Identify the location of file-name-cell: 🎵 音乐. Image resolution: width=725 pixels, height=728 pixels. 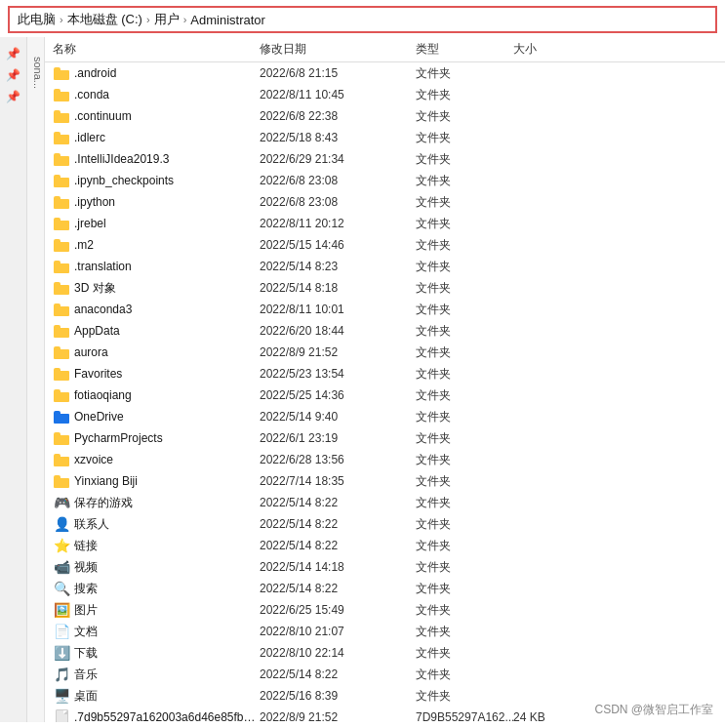
(152, 674).